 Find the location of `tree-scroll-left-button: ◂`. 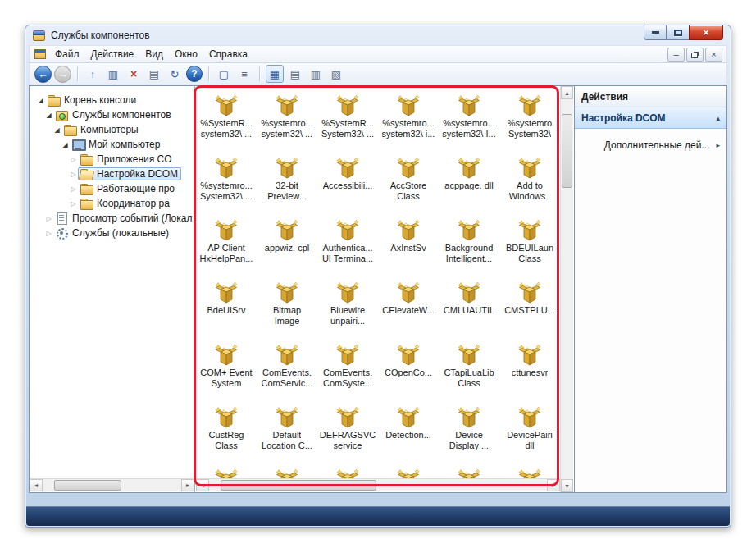

tree-scroll-left-button: ◂ is located at coordinates (36, 486).